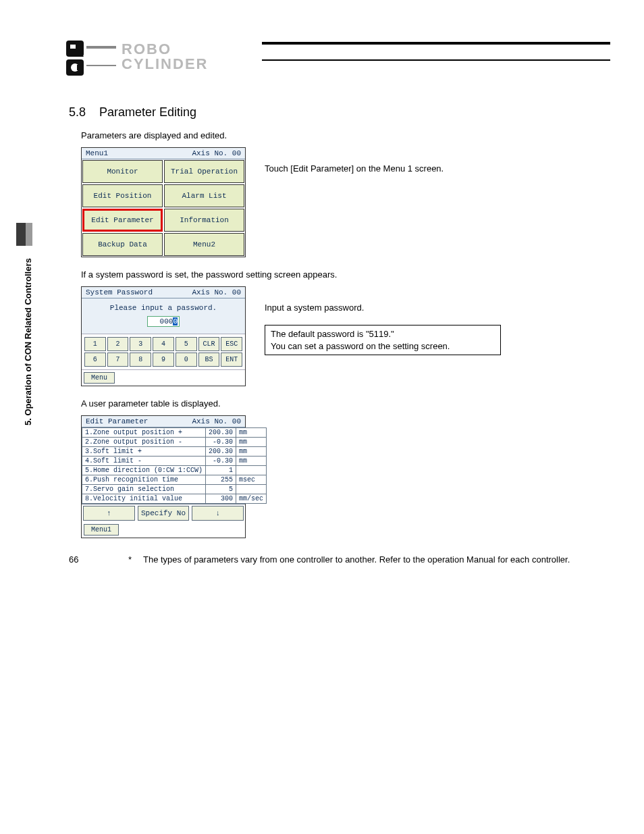  Describe the element at coordinates (332, 135) in the screenshot. I see `intro-text: Parameters are displayed and edited.` at that location.